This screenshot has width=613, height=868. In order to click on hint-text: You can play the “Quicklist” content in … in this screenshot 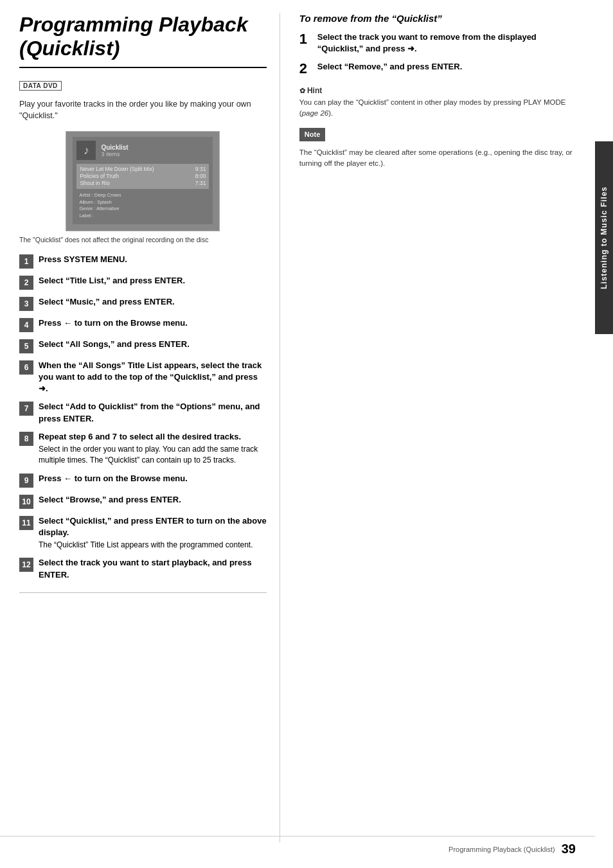, I will do `click(438, 108)`.